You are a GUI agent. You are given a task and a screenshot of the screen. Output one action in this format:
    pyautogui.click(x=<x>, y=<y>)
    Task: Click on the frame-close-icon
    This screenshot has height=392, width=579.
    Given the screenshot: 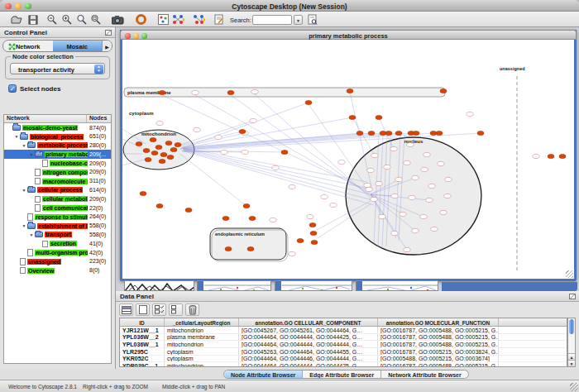 What is the action you would take?
    pyautogui.click(x=127, y=36)
    